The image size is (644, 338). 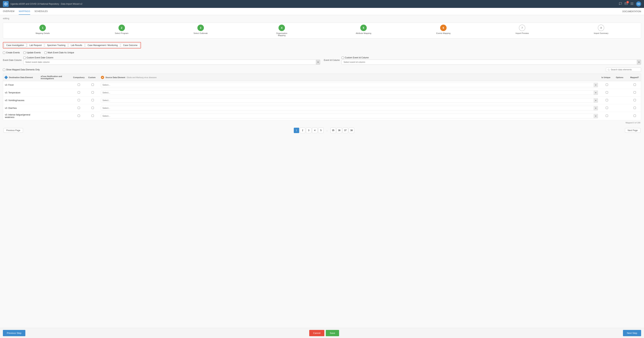 What do you see at coordinates (170, 62) in the screenshot?
I see `event-date-input` at bounding box center [170, 62].